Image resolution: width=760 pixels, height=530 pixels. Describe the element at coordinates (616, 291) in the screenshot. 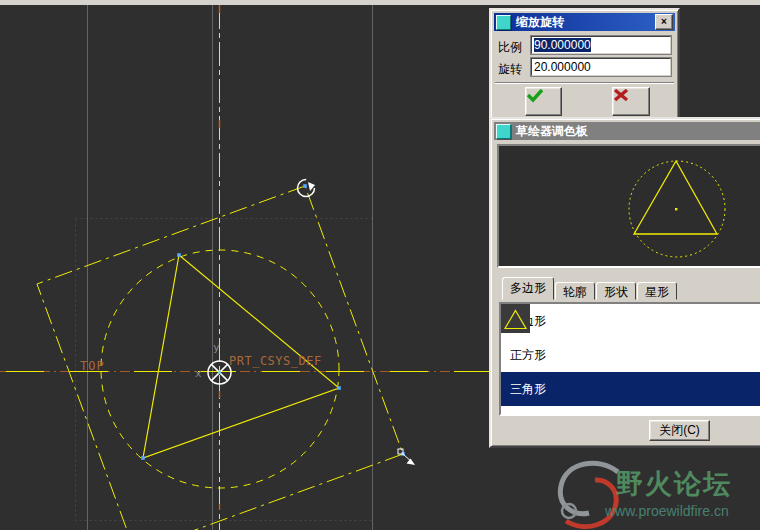

I see `tab-shape: 形状` at that location.